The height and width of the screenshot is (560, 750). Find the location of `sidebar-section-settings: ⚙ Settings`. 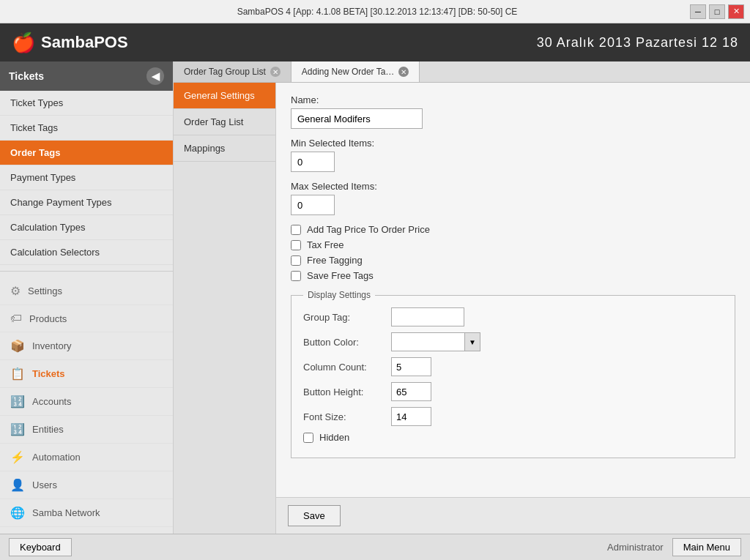

sidebar-section-settings: ⚙ Settings is located at coordinates (86, 291).